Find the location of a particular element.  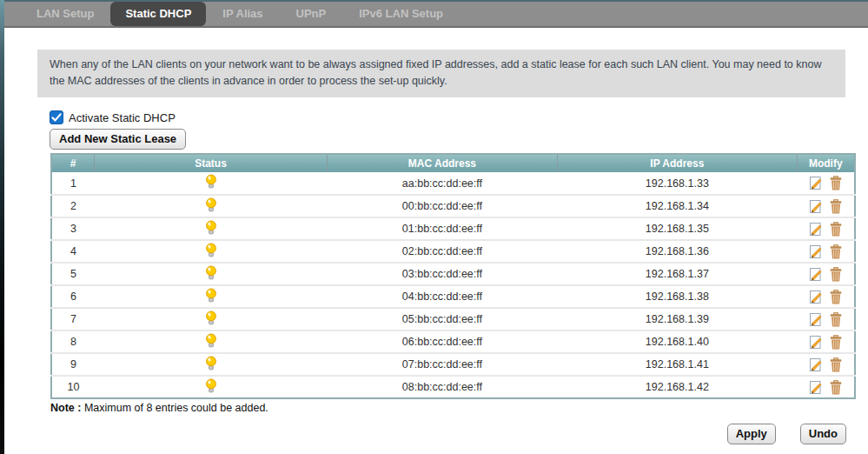

mac-address: 07:bb:cc:dd:ee:ff is located at coordinates (441, 364).